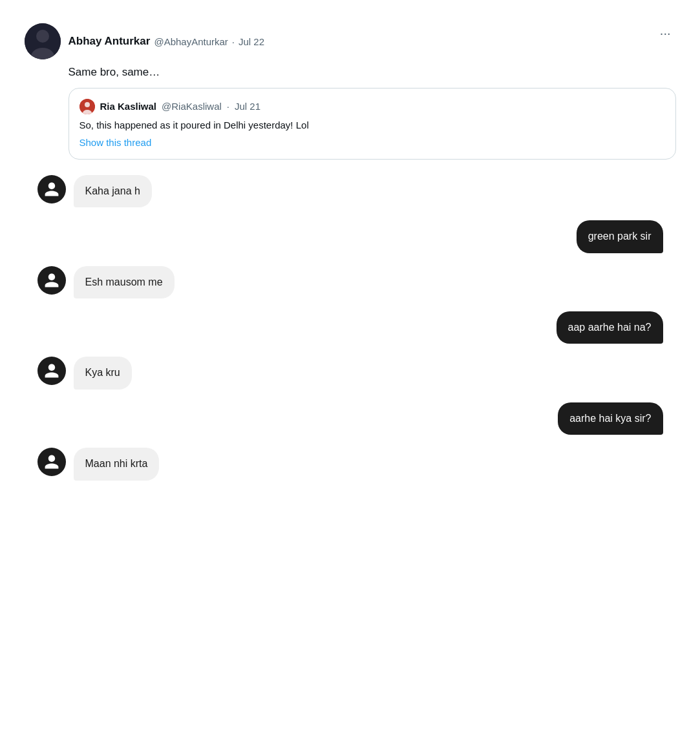 The height and width of the screenshot is (750, 700). I want to click on quoted-author-avatar, so click(87, 107).